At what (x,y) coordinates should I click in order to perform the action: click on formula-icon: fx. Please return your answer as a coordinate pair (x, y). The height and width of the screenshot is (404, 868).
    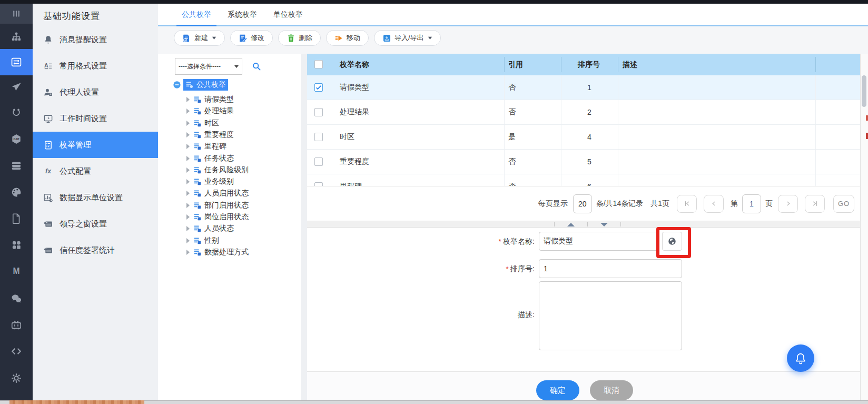
    Looking at the image, I should click on (48, 172).